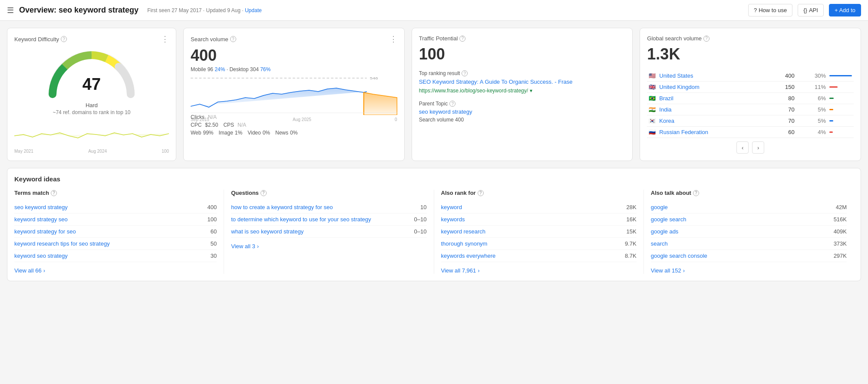 The width and height of the screenshot is (868, 384). I want to click on gsv-prev-button: ‹, so click(743, 148).